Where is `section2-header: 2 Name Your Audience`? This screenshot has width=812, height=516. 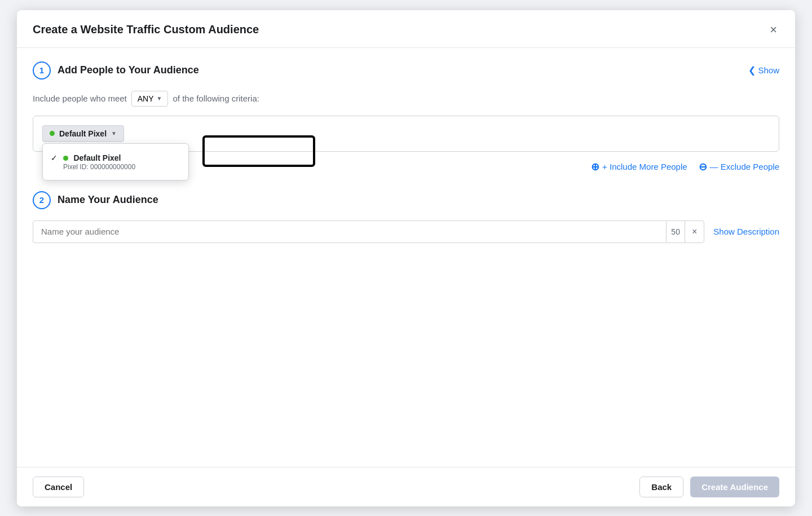
section2-header: 2 Name Your Audience is located at coordinates (406, 200).